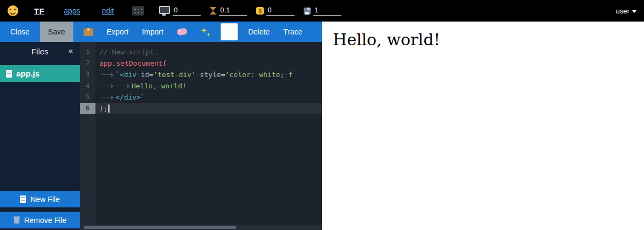 The height and width of the screenshot is (230, 644). I want to click on token-property: setDocument, so click(139, 64).